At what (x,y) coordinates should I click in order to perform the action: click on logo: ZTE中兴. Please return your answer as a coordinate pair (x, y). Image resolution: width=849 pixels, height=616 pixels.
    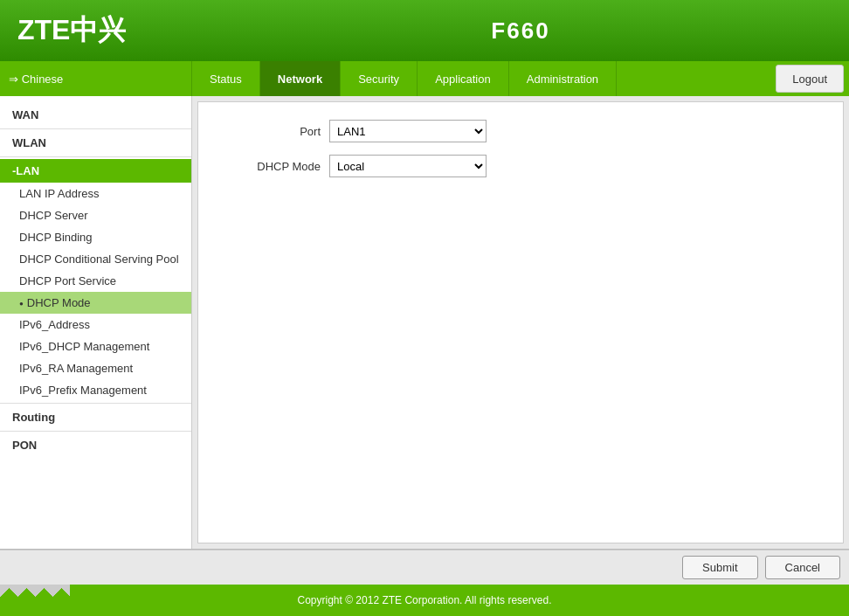
    Looking at the image, I should click on (72, 31).